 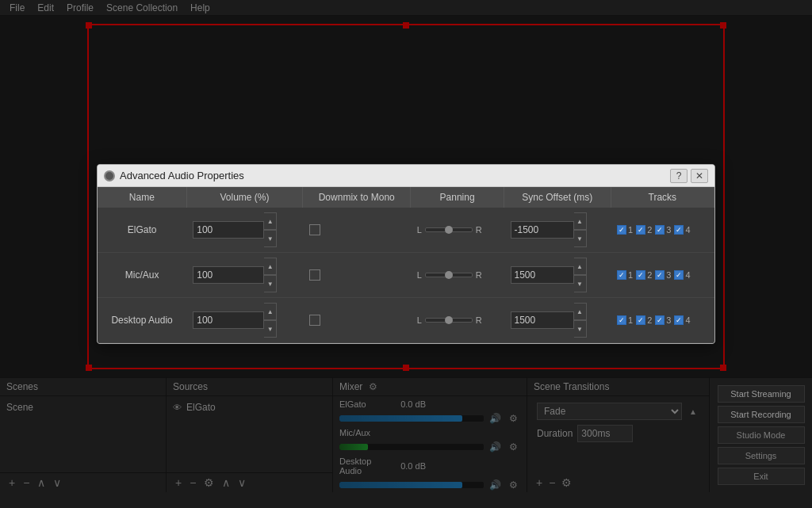 I want to click on desktop-pan-slider, so click(x=449, y=320).